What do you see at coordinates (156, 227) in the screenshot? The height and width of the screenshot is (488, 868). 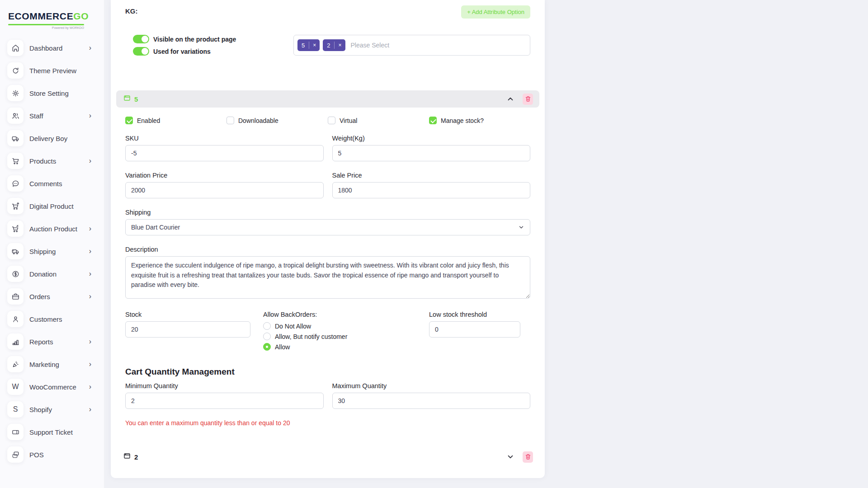 I see `shipping-selected-value: Blue Dart Courier` at bounding box center [156, 227].